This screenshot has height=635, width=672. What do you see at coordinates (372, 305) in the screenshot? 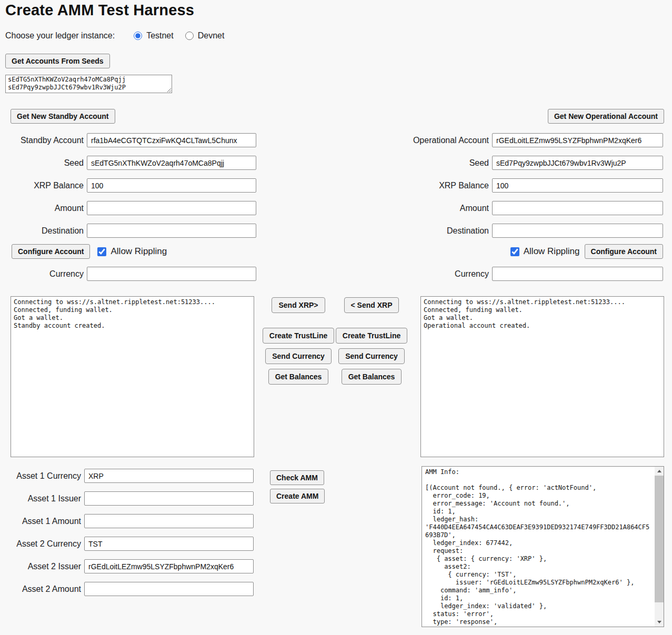
I see `operational-send-xrp-button: < Send XRP` at bounding box center [372, 305].